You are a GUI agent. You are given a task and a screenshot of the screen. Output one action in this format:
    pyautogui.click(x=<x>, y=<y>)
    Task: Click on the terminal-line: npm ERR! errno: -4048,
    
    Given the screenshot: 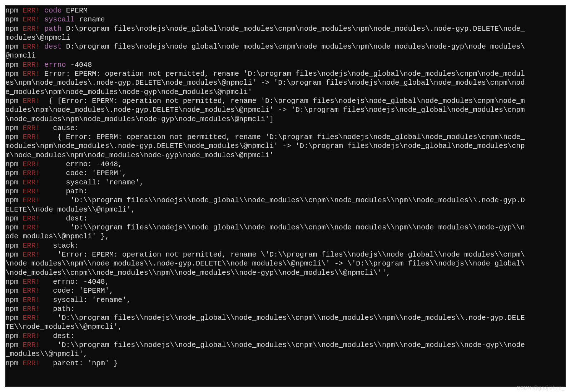 What is the action you would take?
    pyautogui.click(x=285, y=164)
    